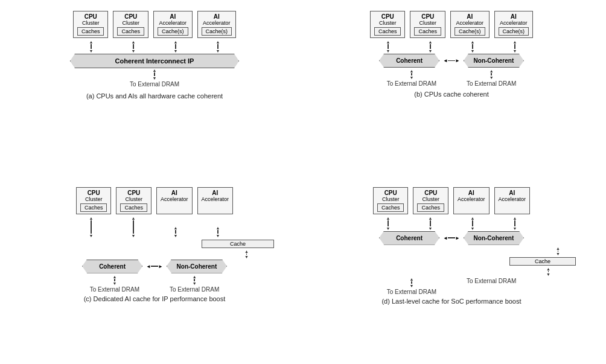 Image resolution: width=606 pixels, height=364 pixels. What do you see at coordinates (388, 24) in the screenshot?
I see `b-cpu-cluster-1: CPU Cluster Caches` at bounding box center [388, 24].